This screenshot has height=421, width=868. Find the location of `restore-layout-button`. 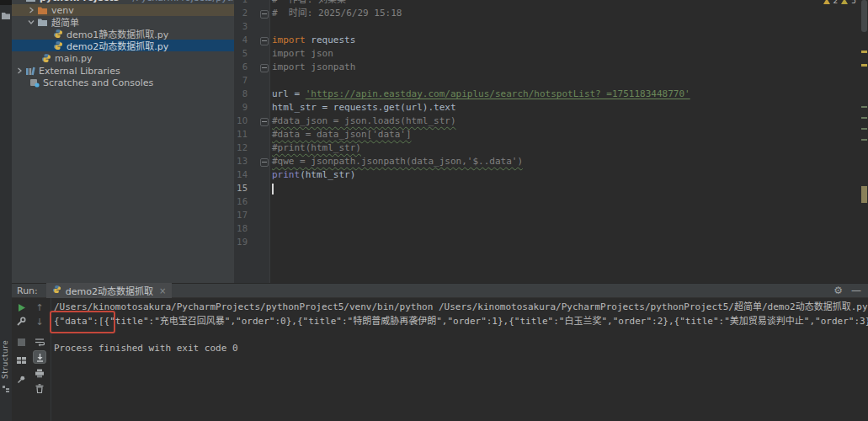

restore-layout-button is located at coordinates (21, 360).